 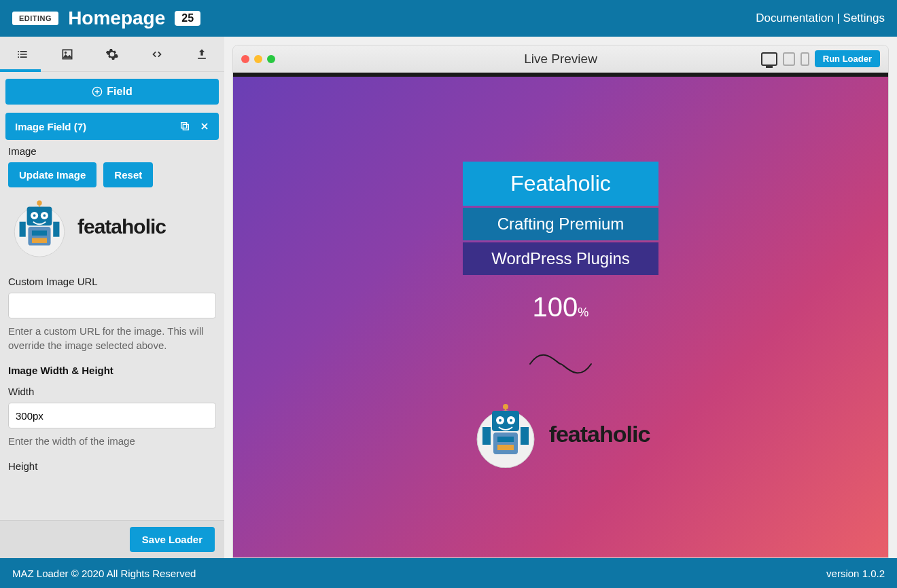 What do you see at coordinates (847, 58) in the screenshot?
I see `run-loader-button: Run Loader` at bounding box center [847, 58].